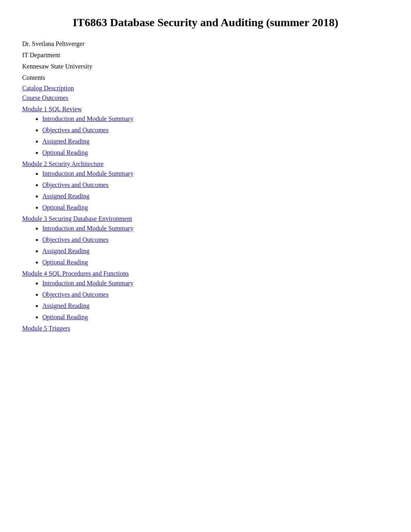  Describe the element at coordinates (206, 78) in the screenshot. I see `contents-label: Contents` at that location.